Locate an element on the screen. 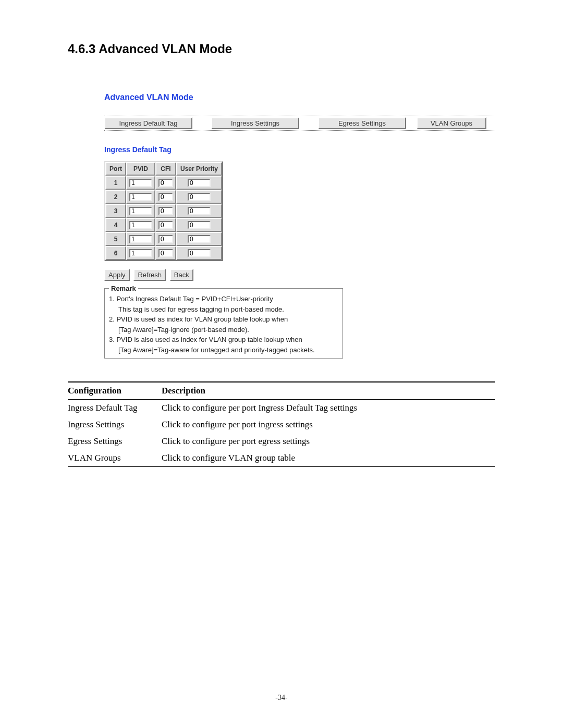 The height and width of the screenshot is (728, 563). back-button: Back is located at coordinates (181, 275).